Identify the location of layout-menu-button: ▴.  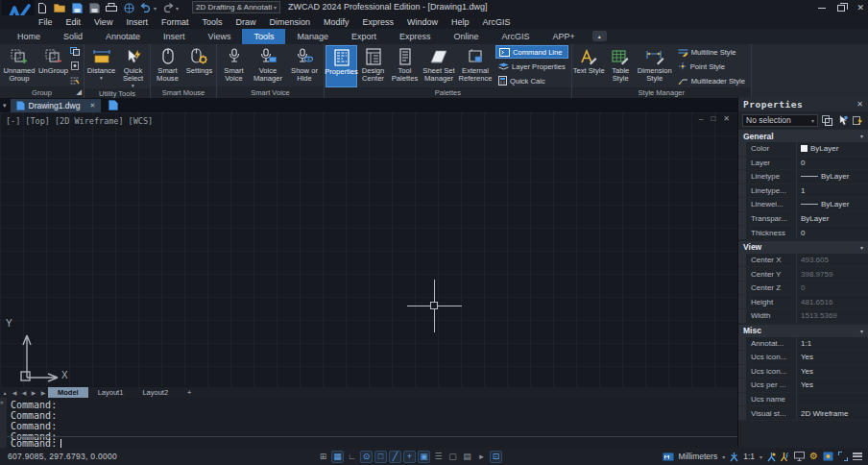
(5, 392).